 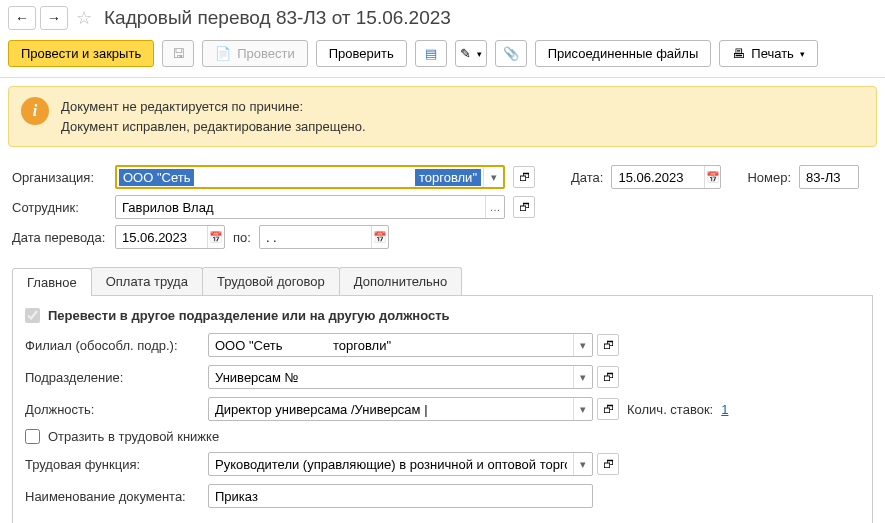 I want to click on date-label: Дата:, so click(x=587, y=178).